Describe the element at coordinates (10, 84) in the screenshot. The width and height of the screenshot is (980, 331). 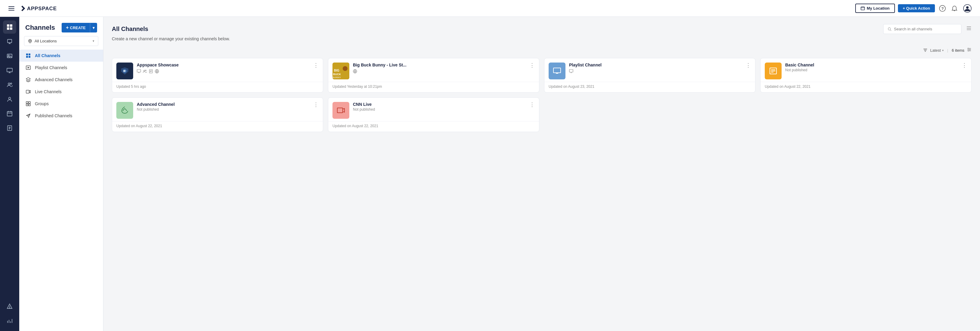
I see `rail-users-button` at that location.